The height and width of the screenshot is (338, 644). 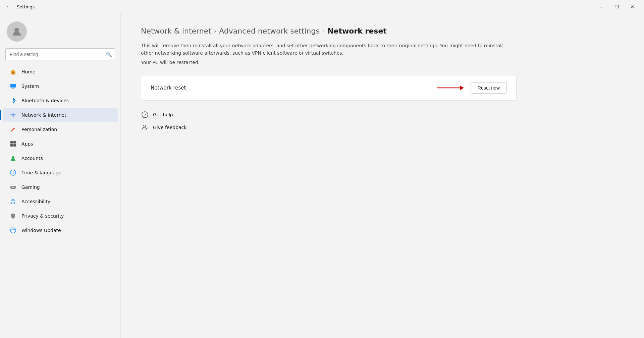 What do you see at coordinates (60, 54) in the screenshot?
I see `search-input` at bounding box center [60, 54].